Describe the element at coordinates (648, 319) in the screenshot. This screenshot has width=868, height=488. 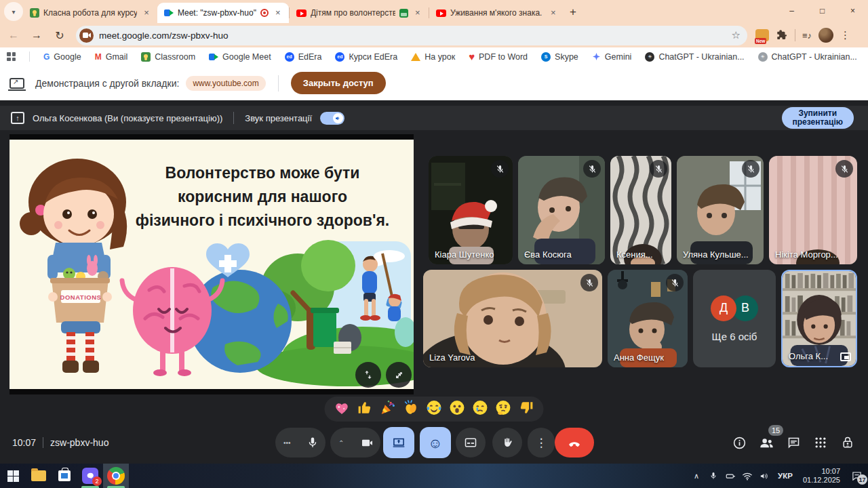
I see `participant-tile: Анна Фещук` at that location.